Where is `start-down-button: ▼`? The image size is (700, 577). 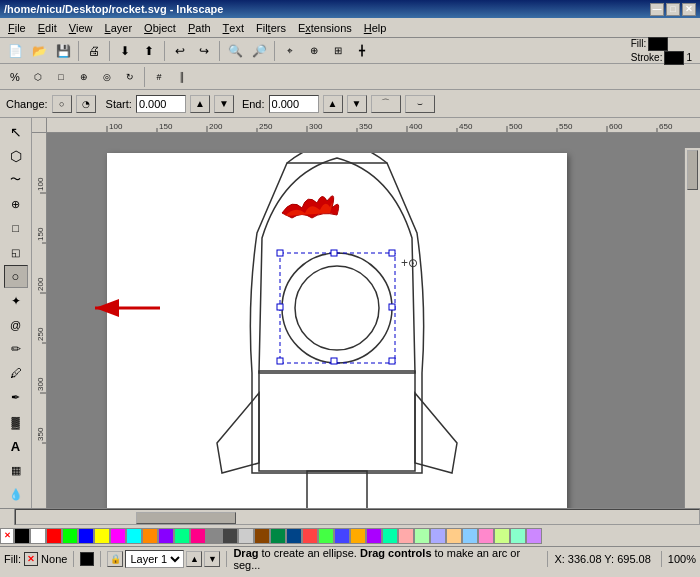 start-down-button: ▼ is located at coordinates (224, 104).